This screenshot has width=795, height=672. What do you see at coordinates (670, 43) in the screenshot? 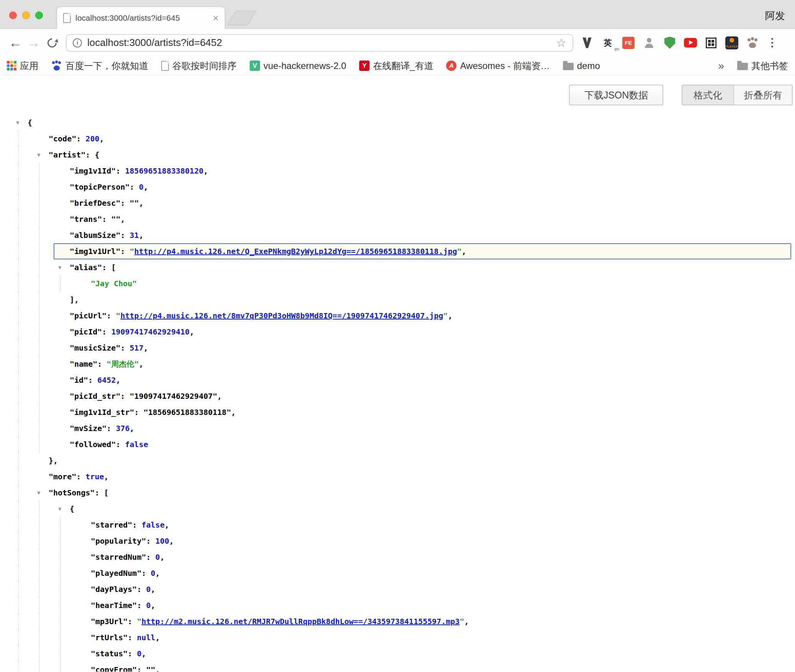
I see `extension-shield-icon` at bounding box center [670, 43].